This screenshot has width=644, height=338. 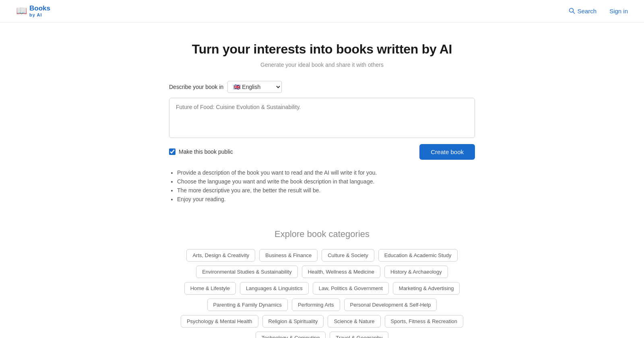 I want to click on hint-item: Provide a description of the book you wa…, so click(x=326, y=173).